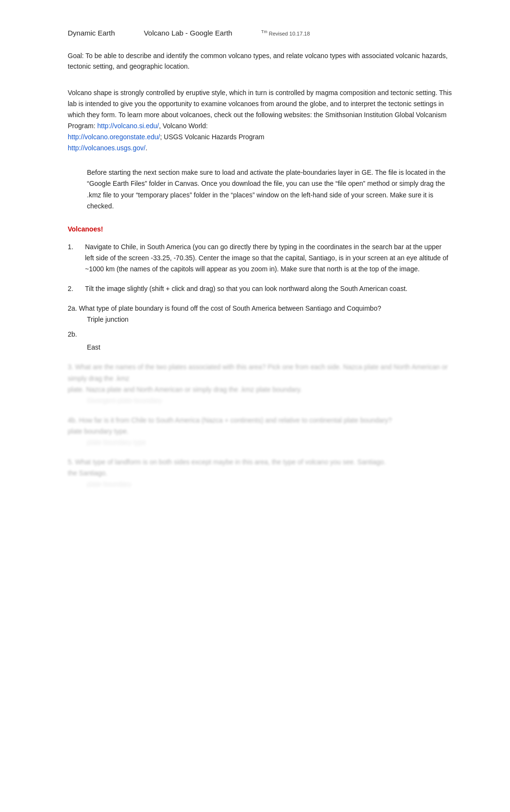 The width and height of the screenshot is (510, 812). What do you see at coordinates (290, 34) in the screenshot?
I see `revised-text: Revised 10.17.18` at bounding box center [290, 34].